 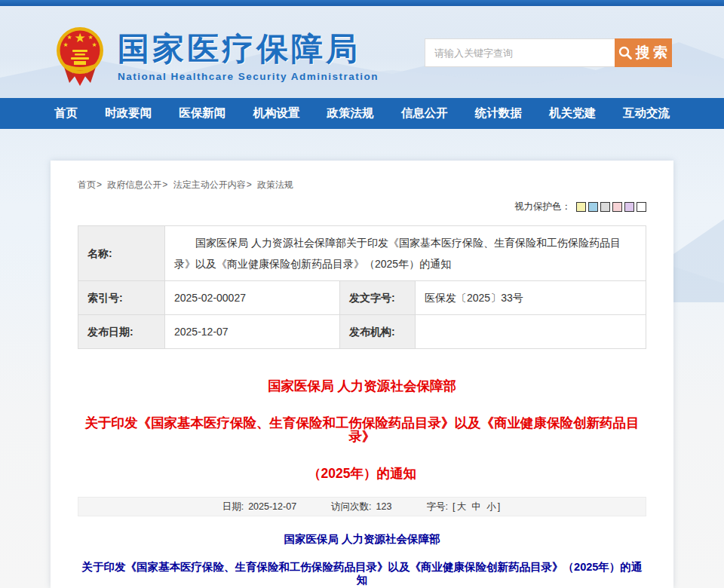 What do you see at coordinates (362, 113) in the screenshot?
I see `main-nav: 首页 时政要闻 医保新闻 机构设置 政策法规 信息公开 统计数据 机关党建 互动…` at bounding box center [362, 113].